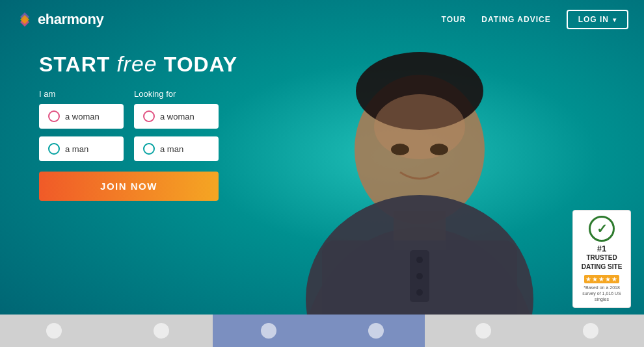  Describe the element at coordinates (602, 259) in the screenshot. I see `trusted-badge: ✓ #1 TRUSTED DATING SITE ★★★★★ *Based on…` at that location.